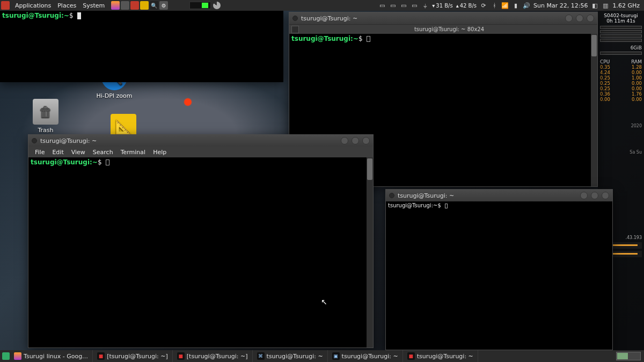 The image size is (644, 362). I want to click on ram-val: 0.00, so click(636, 73).